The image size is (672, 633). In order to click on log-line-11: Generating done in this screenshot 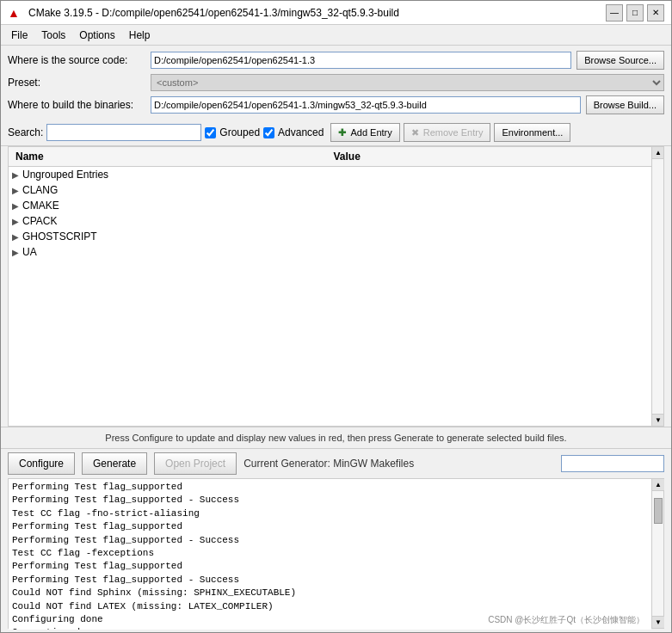, I will do `click(330, 628)`.